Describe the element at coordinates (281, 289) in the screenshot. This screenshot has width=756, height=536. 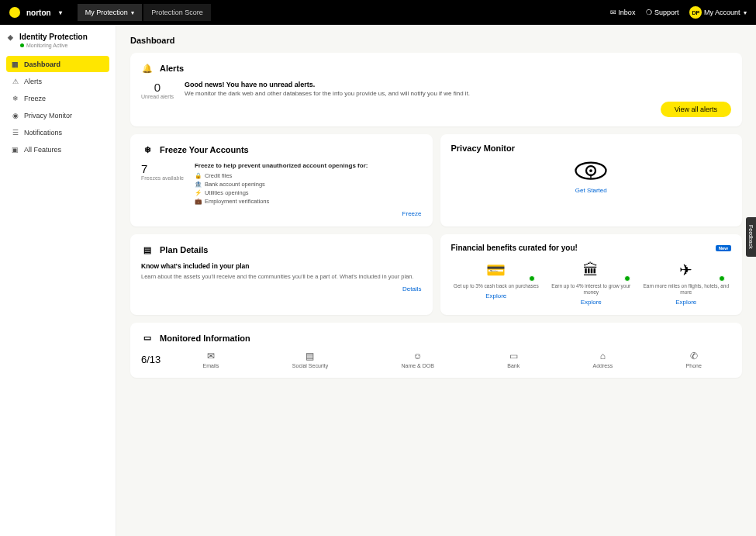
I see `plan-details-link: Details` at that location.